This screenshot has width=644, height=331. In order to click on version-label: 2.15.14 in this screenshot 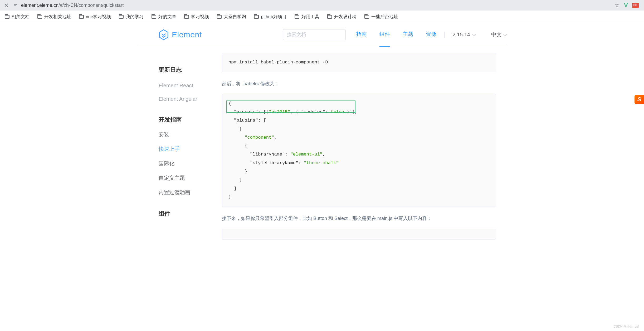, I will do `click(461, 35)`.